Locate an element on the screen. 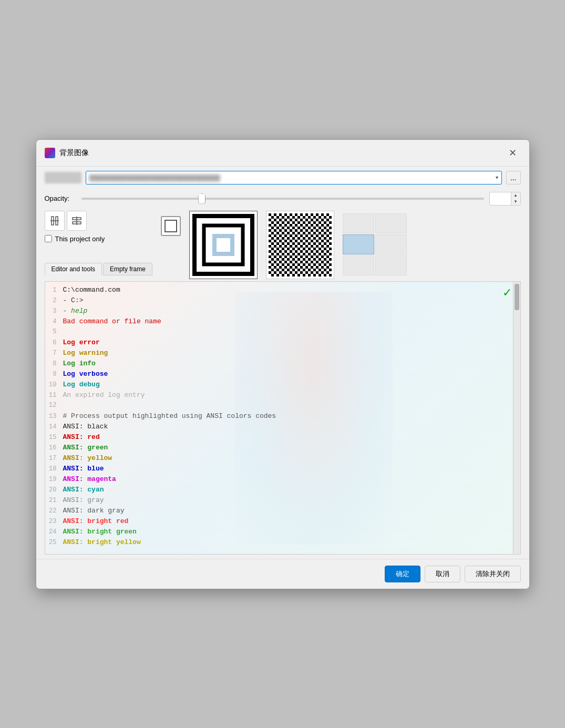 This screenshot has width=565, height=728. preview-section: This project only Editor and tools Empty… is located at coordinates (283, 245).